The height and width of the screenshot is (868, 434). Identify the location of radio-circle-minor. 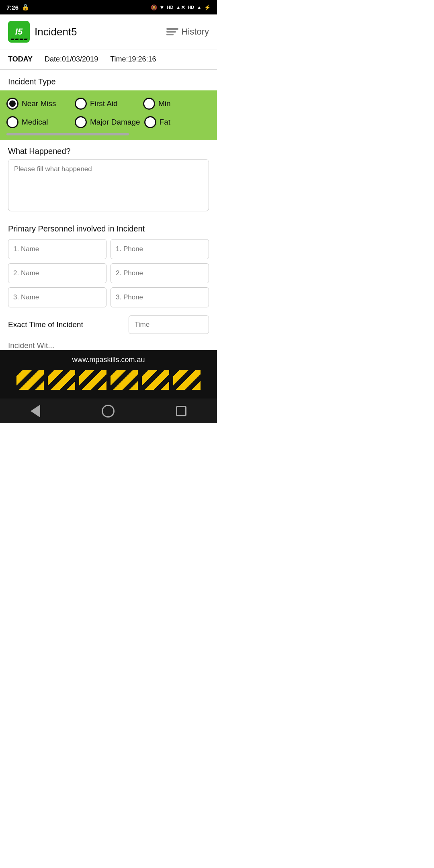
(149, 104).